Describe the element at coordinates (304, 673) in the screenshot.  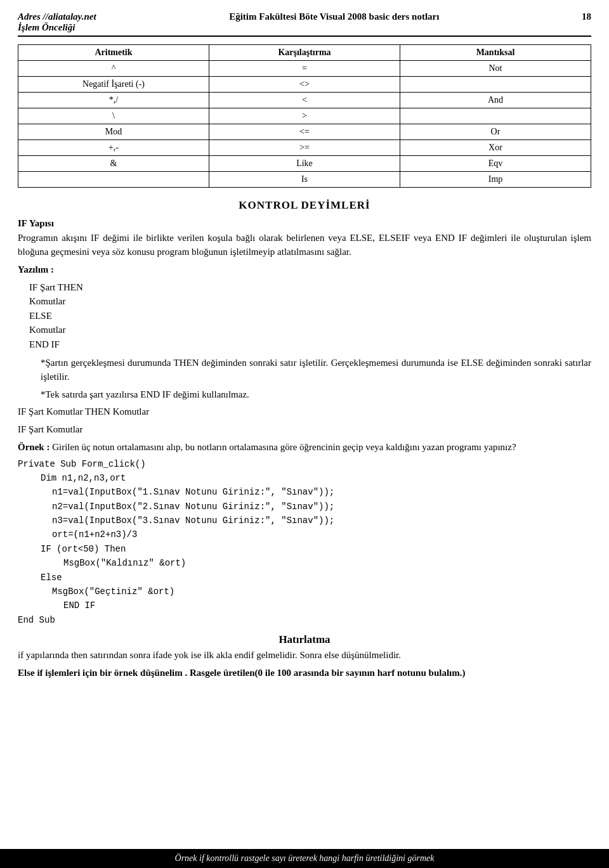
I see `hatirlatma-bold: Else if işlemleri için bir örnek düşünel…` at that location.